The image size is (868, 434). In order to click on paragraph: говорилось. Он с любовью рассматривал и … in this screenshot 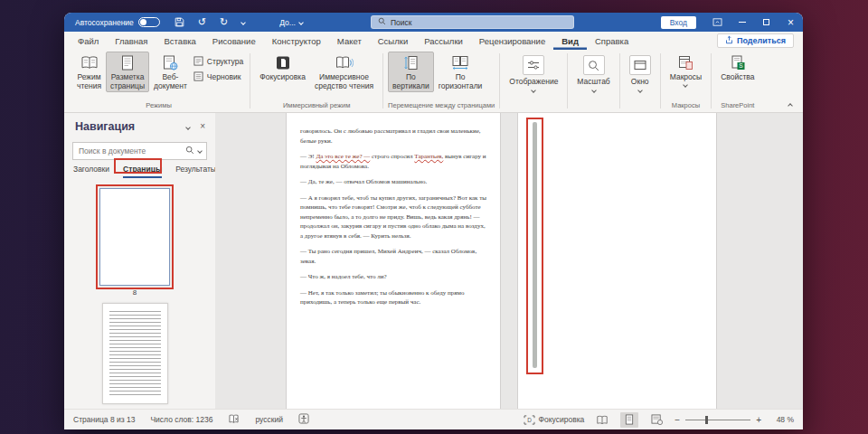, I will do `click(393, 136)`.